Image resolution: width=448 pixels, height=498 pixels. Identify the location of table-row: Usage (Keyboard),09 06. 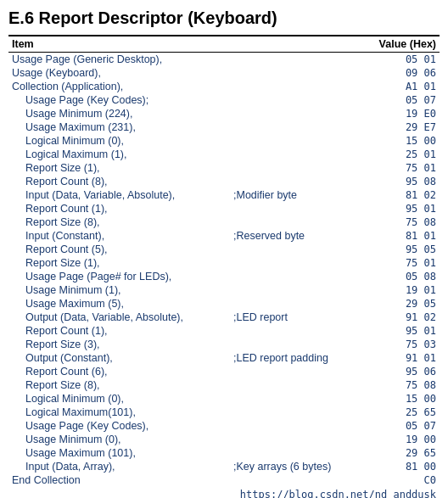
(224, 73).